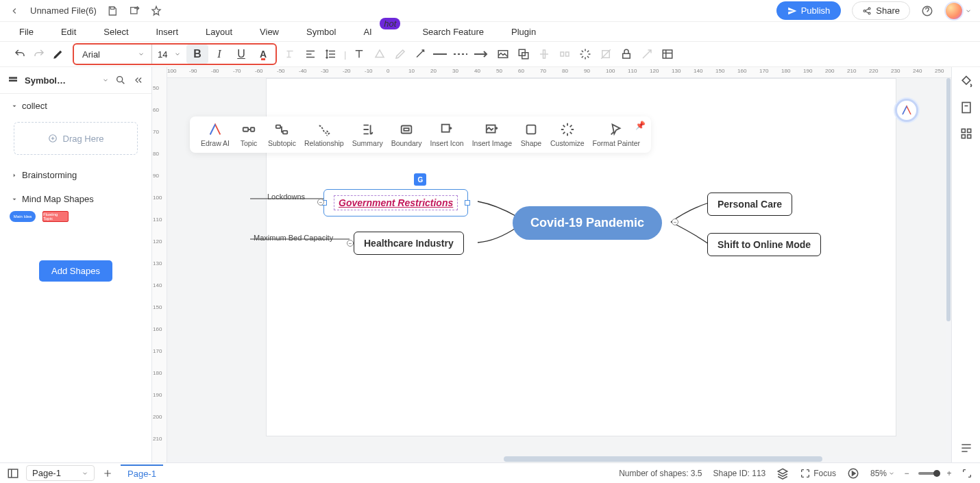 Image resolution: width=980 pixels, height=483 pixels. I want to click on add-page-icon, so click(108, 473).